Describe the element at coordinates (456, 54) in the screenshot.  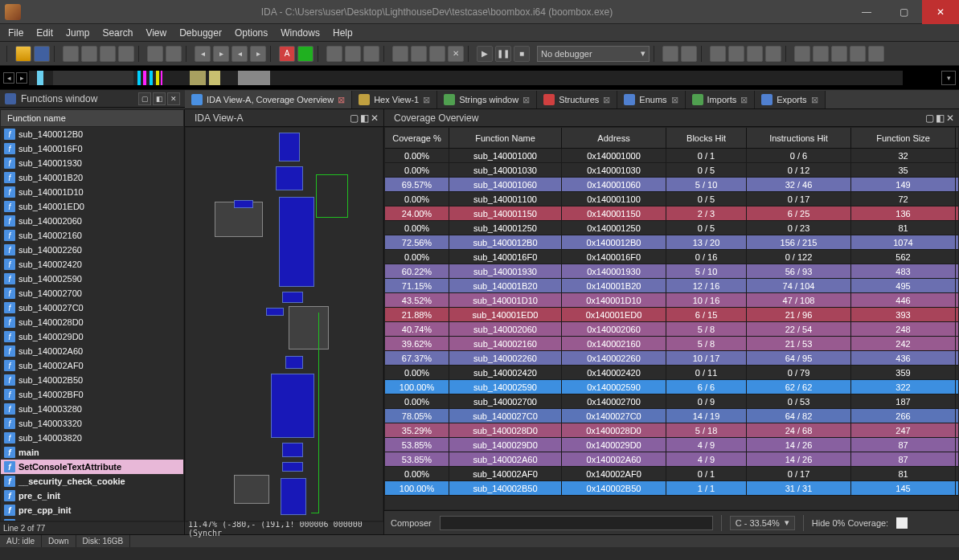
I see `delete-icon: ✕` at that location.